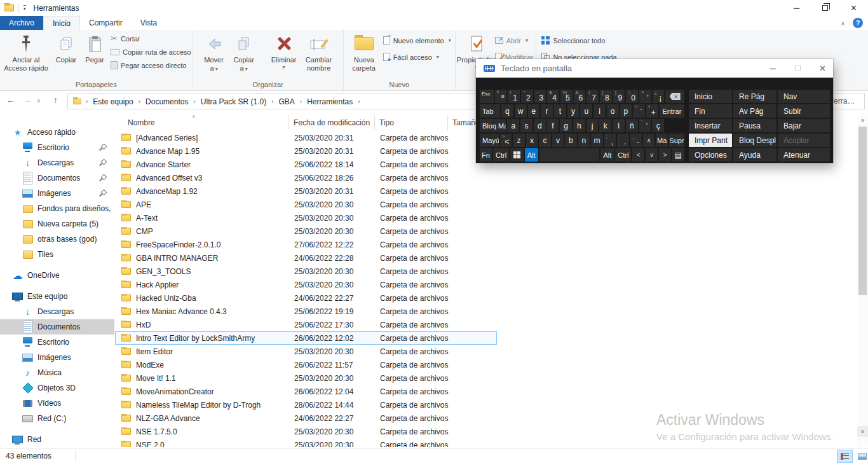 The width and height of the screenshot is (868, 463). Describe the element at coordinates (330, 102) in the screenshot. I see `breadcrumb-segment: Herramientas` at that location.